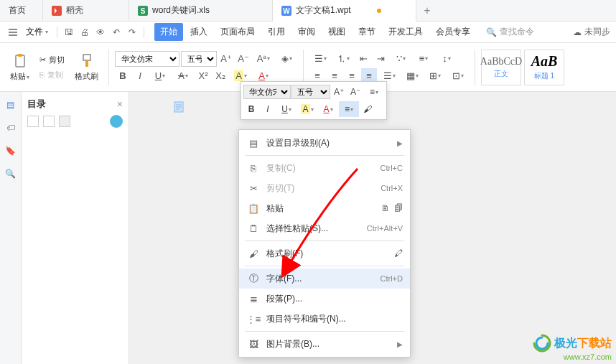  What do you see at coordinates (140, 76) in the screenshot?
I see `italic-button: I` at bounding box center [140, 76].